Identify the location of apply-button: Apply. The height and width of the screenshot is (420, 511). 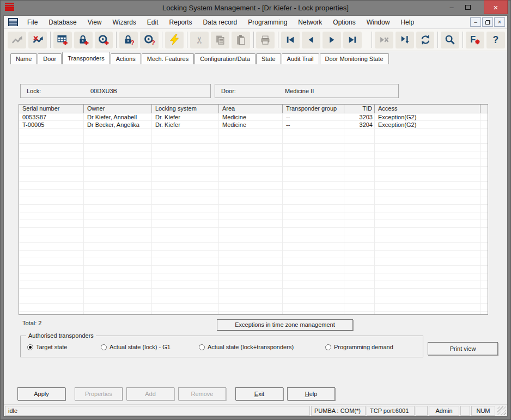
(41, 394).